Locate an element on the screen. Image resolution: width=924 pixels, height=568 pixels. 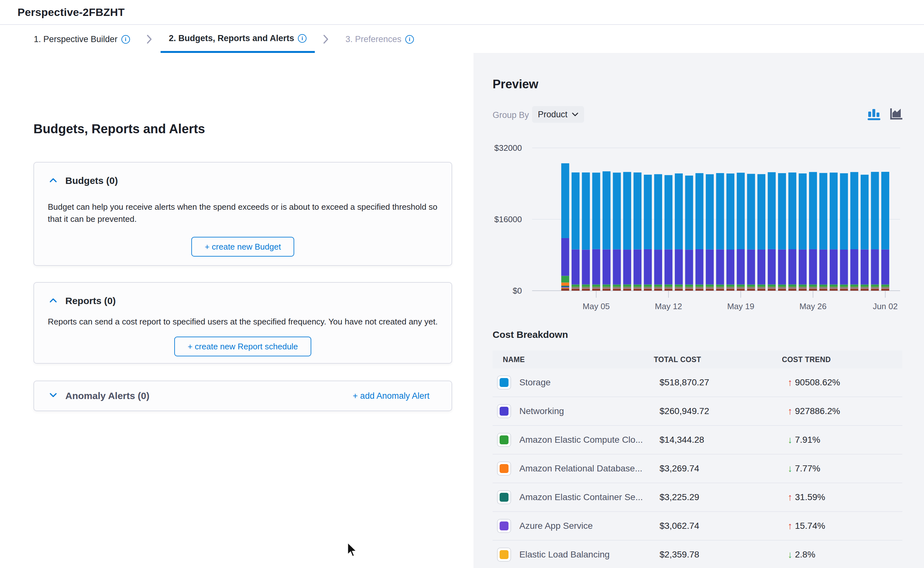
table-row-rds: Amazon Relational Database... $3,269.74 … is located at coordinates (698, 469).